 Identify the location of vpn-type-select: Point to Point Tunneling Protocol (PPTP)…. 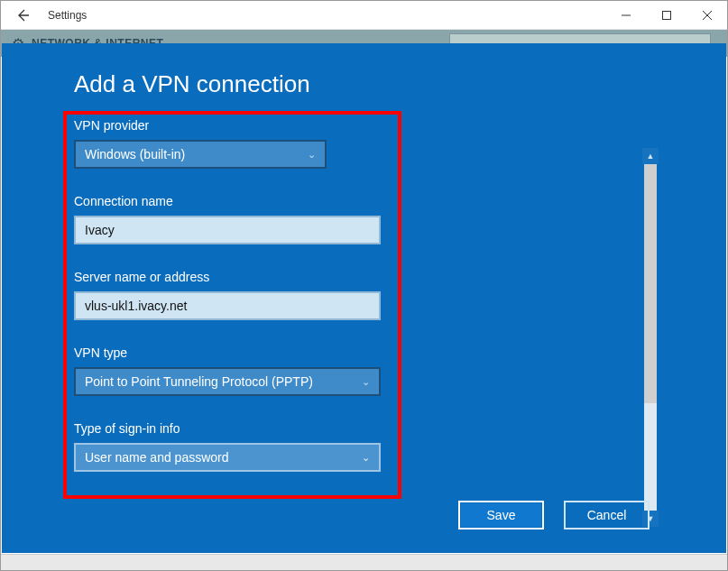
(227, 382).